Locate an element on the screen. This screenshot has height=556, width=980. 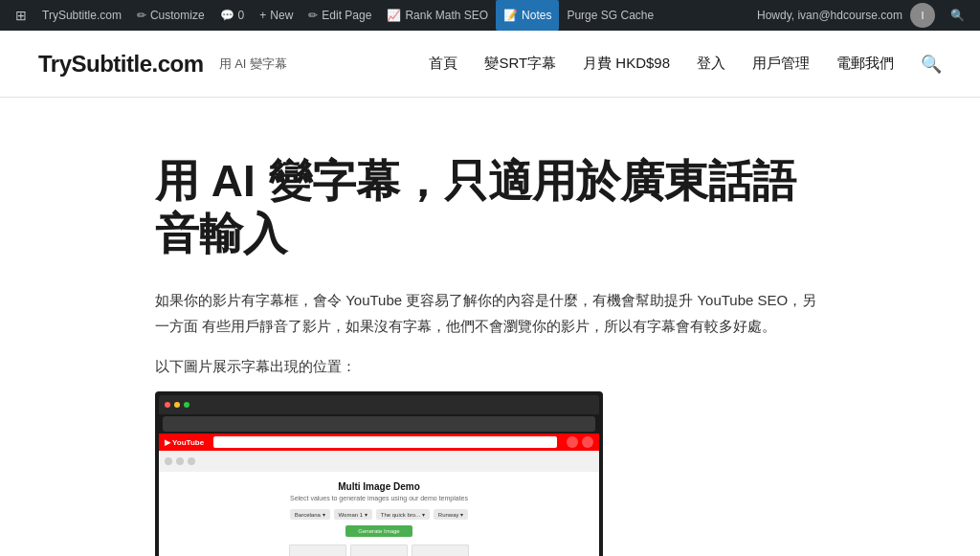
demo-controls-row: Barcelana ▾ Woman 1 ▾ The quick bro... ▾… is located at coordinates (379, 515).